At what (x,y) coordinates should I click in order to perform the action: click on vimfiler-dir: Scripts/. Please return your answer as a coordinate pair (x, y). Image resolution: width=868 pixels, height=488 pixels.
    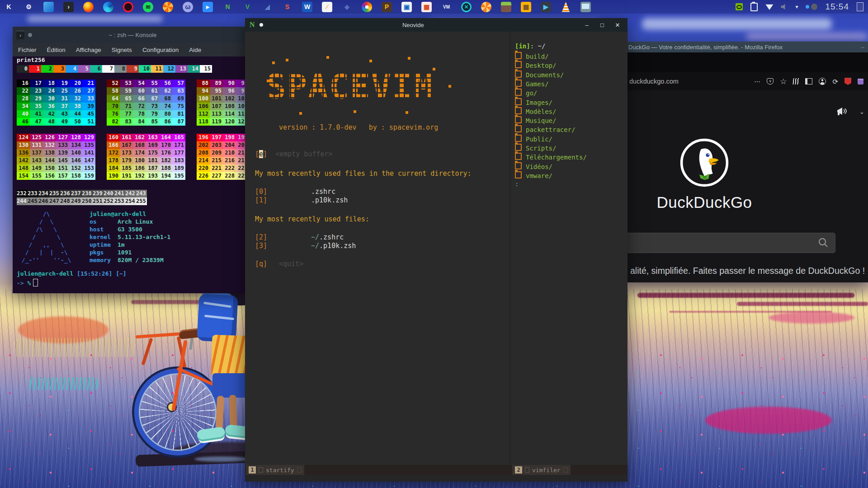
    Looking at the image, I should click on (535, 148).